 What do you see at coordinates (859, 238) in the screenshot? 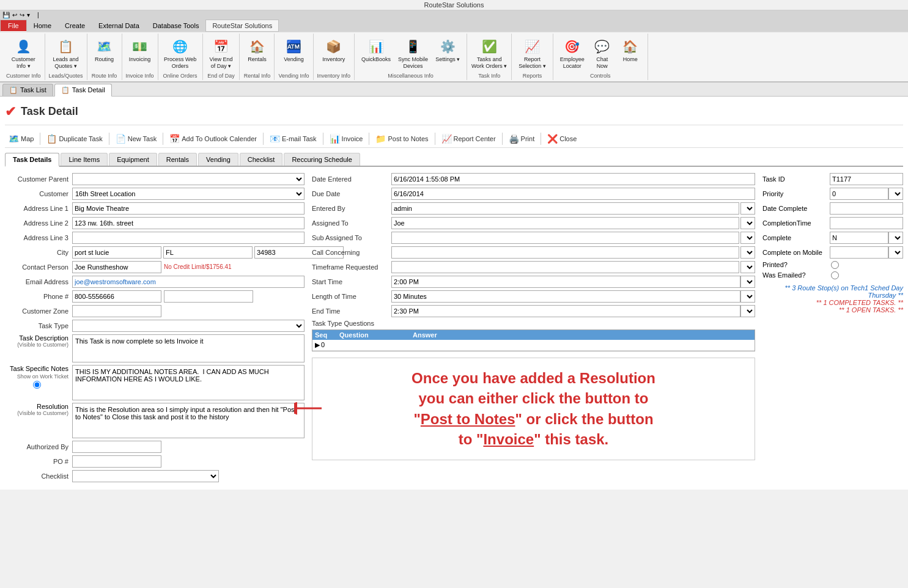
I see `complete-input` at bounding box center [859, 238].